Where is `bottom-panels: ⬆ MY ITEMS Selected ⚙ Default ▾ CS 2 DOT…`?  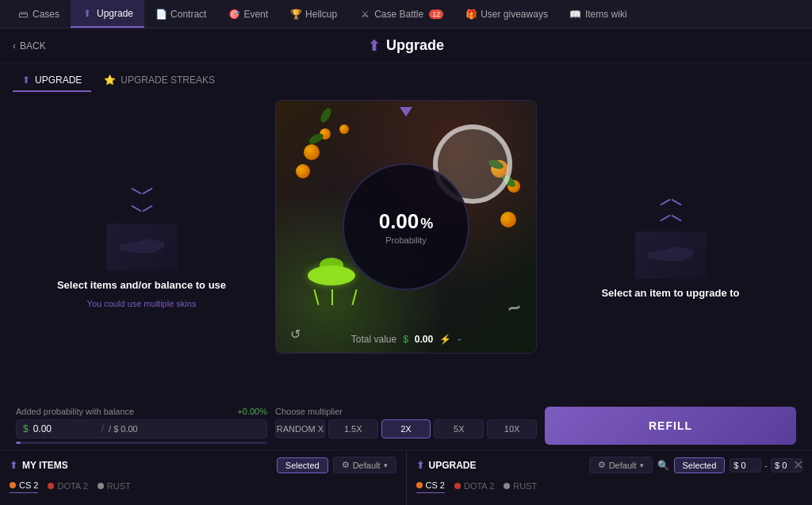
bottom-panels: ⬆ MY ITEMS Selected ⚙ Default ▾ CS 2 DOT… is located at coordinates (406, 477).